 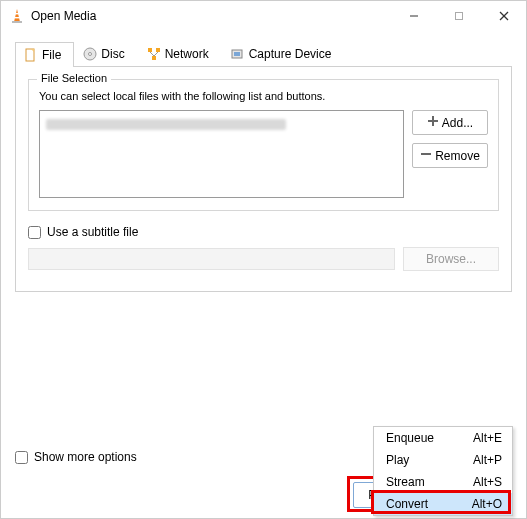 I want to click on tab-disc-label: Disc, so click(x=112, y=54).